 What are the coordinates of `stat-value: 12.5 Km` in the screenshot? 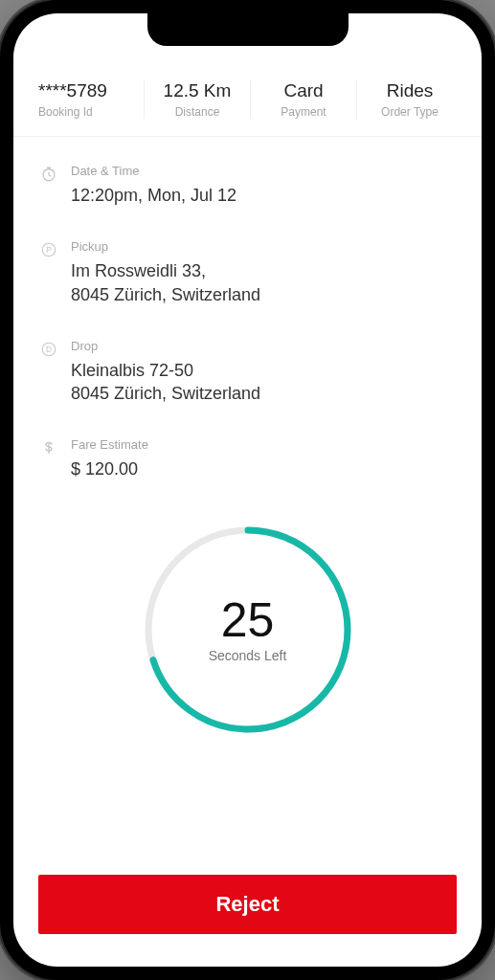 It's located at (197, 91).